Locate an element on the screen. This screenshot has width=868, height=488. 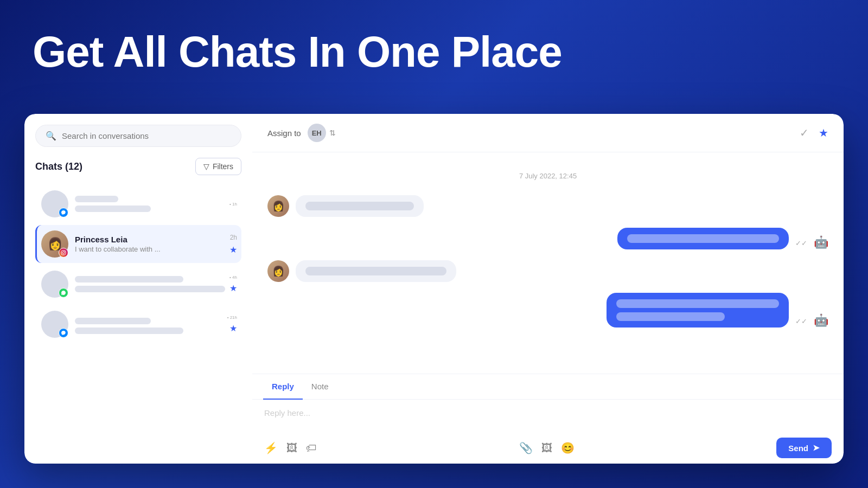
search-bar: 🔍 is located at coordinates (138, 136).